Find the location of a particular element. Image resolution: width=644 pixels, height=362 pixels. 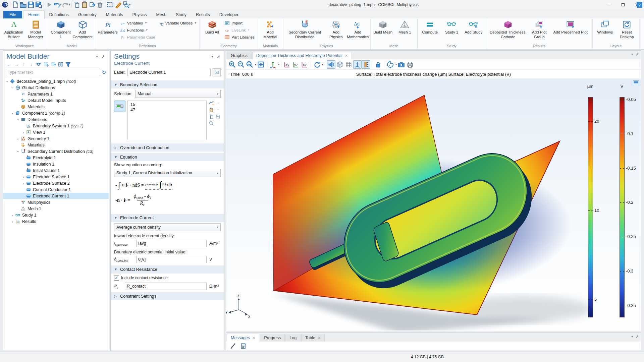

save-icon is located at coordinates (31, 5).